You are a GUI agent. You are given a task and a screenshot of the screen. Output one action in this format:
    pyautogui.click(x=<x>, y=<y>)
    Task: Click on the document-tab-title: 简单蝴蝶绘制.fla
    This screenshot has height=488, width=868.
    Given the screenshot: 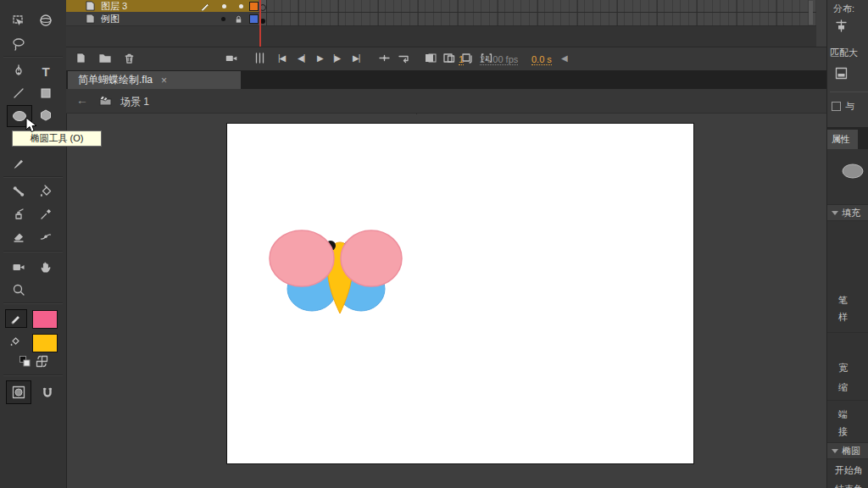 What is the action you would take?
    pyautogui.click(x=115, y=80)
    